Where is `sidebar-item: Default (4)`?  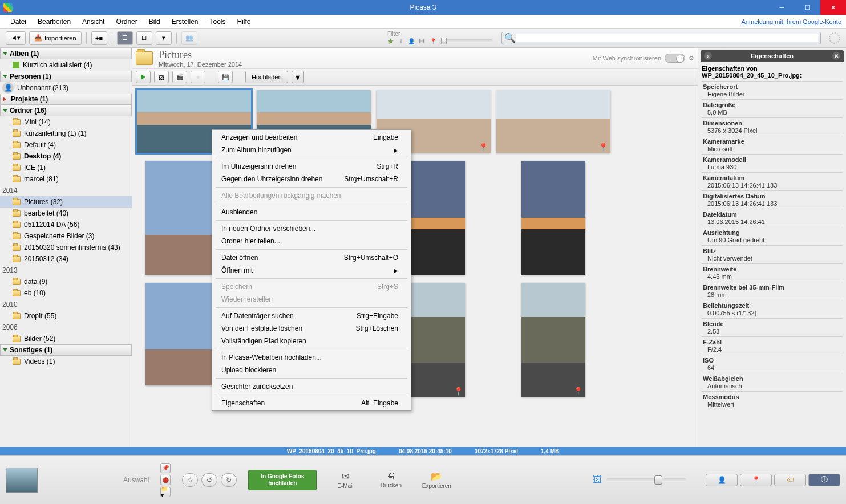
sidebar-item: Default (4) is located at coordinates (66, 145).